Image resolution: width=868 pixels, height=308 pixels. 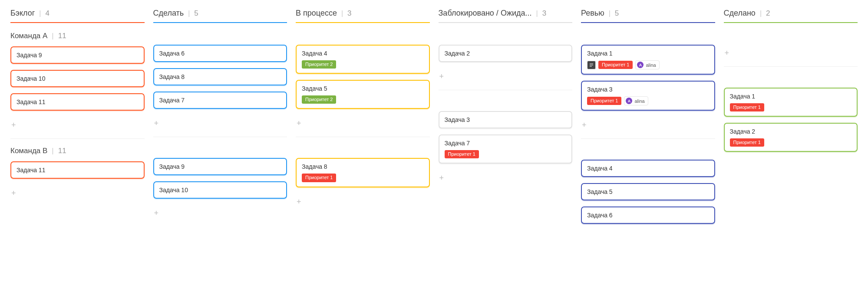 I want to click on task-card: Задача 4, so click(x=648, y=168).